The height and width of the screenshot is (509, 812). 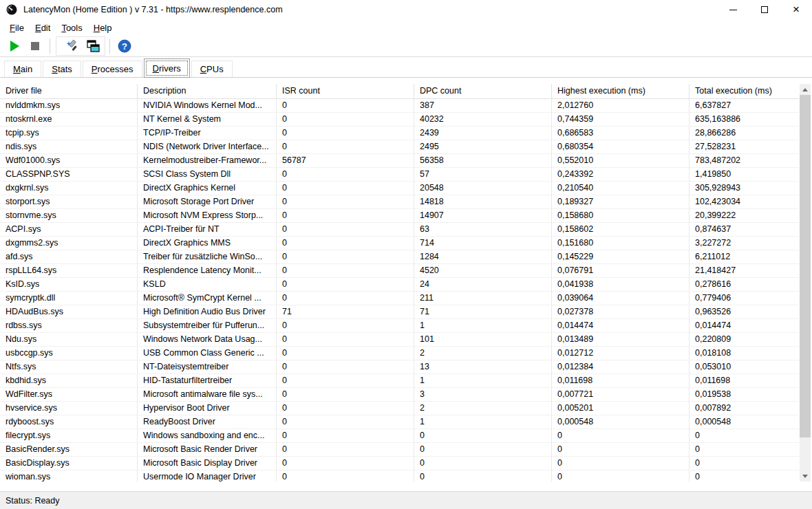 What do you see at coordinates (103, 28) in the screenshot?
I see `menu-item-help: Help` at bounding box center [103, 28].